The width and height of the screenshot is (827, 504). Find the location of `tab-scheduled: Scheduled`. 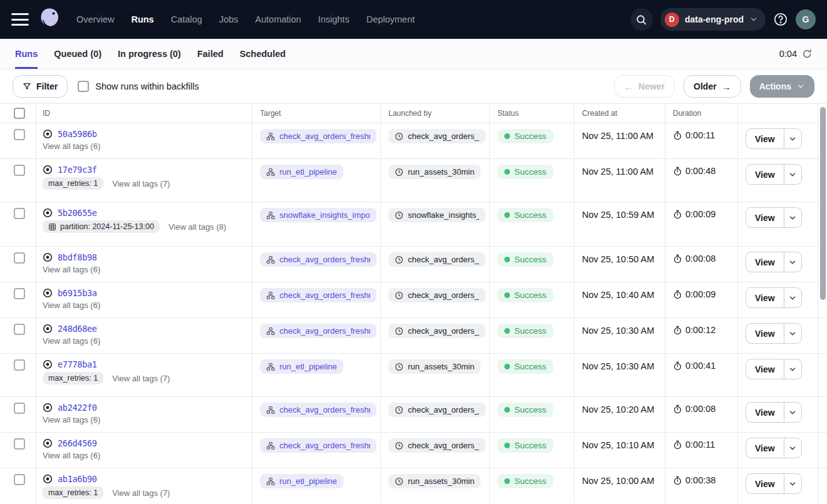

tab-scheduled: Scheduled is located at coordinates (263, 54).